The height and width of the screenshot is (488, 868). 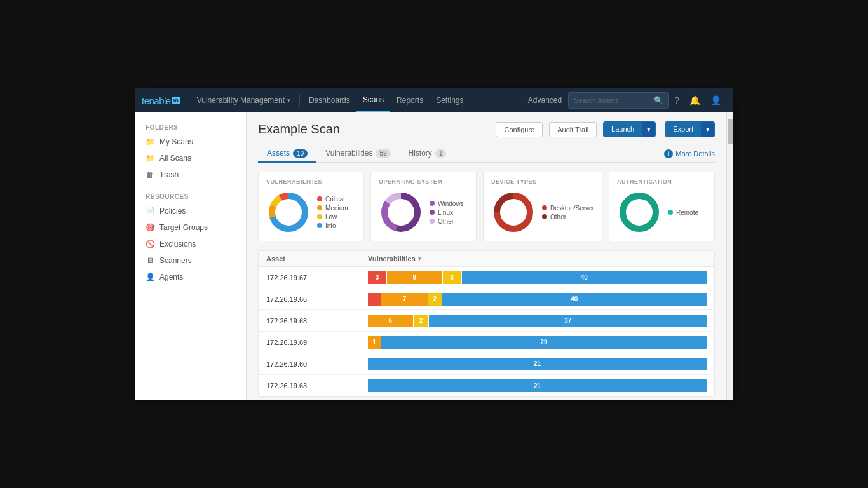 I want to click on table-row: 172.26.19.68 6 2 37, so click(x=487, y=321).